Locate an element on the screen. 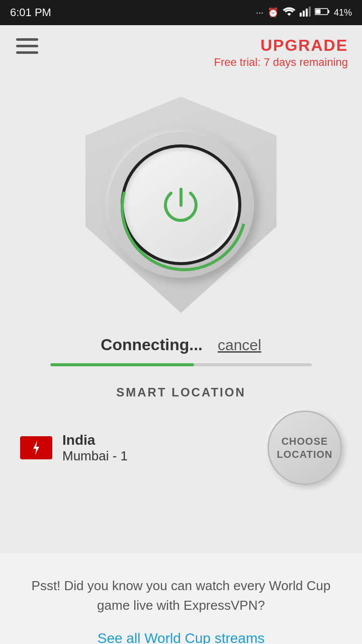 Image resolution: width=362 pixels, height=644 pixels. signal-icon is located at coordinates (305, 13).